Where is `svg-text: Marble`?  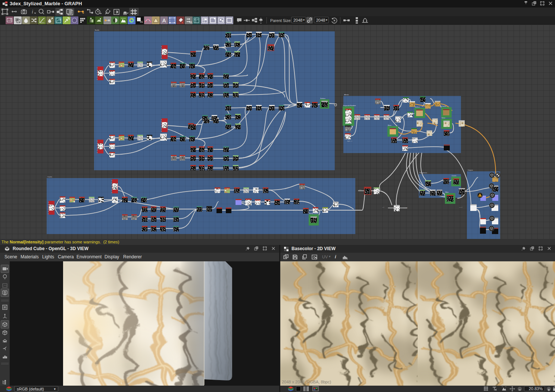
svg-text: Marble is located at coordinates (97, 30).